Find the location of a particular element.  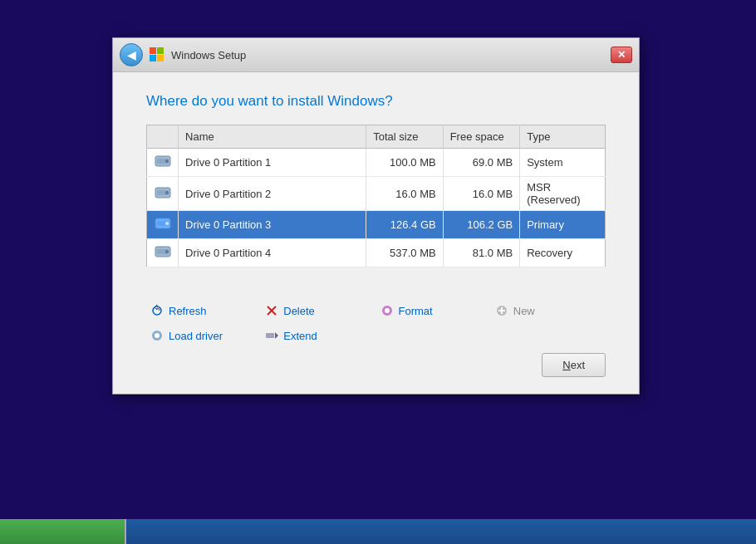

partition-free: 69.0 MB is located at coordinates (482, 163).